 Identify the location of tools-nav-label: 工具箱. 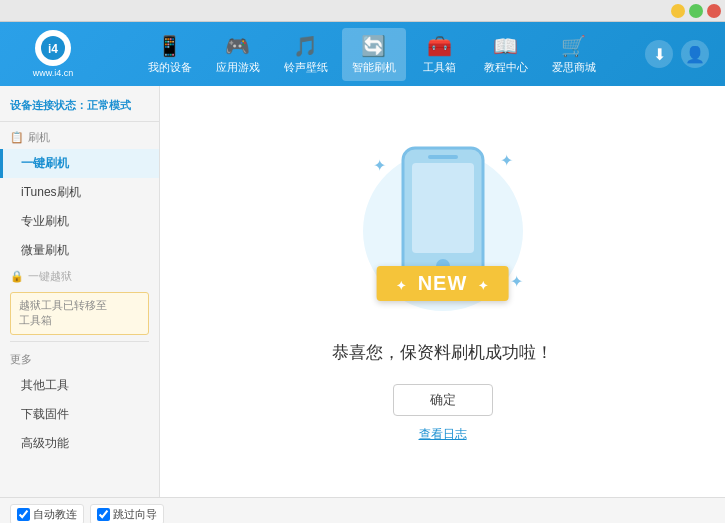
(440, 68).